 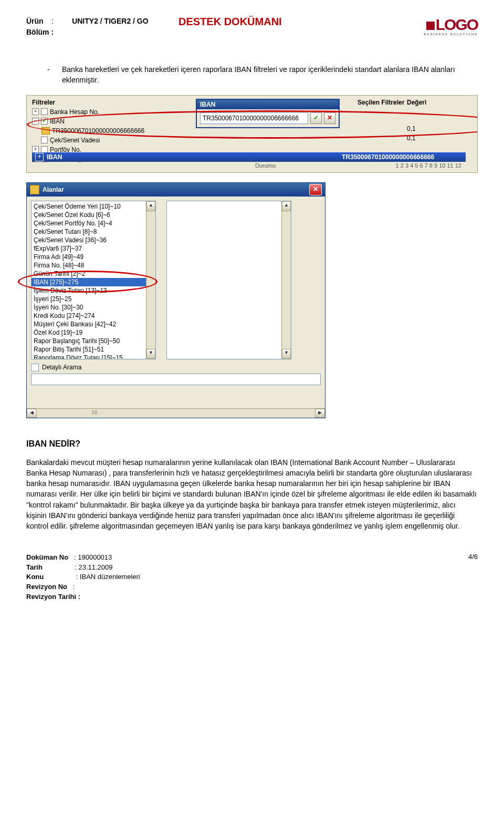 I want to click on tree-row-iban: − ✓ IBAN, so click(x=116, y=121).